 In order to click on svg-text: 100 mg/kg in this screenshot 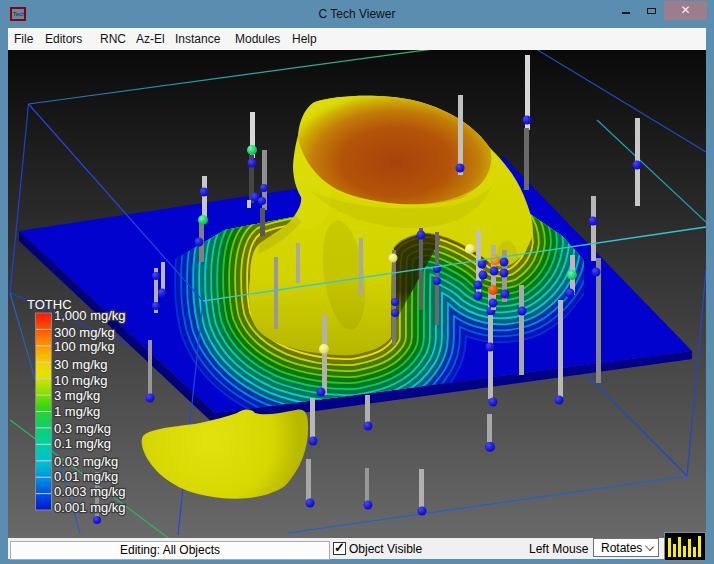, I will do `click(84, 346)`.